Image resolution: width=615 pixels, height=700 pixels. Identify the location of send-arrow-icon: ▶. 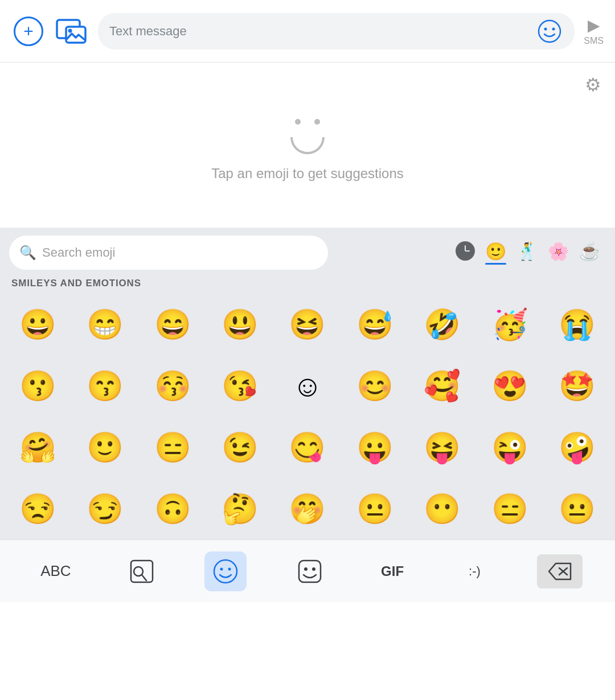
(594, 25).